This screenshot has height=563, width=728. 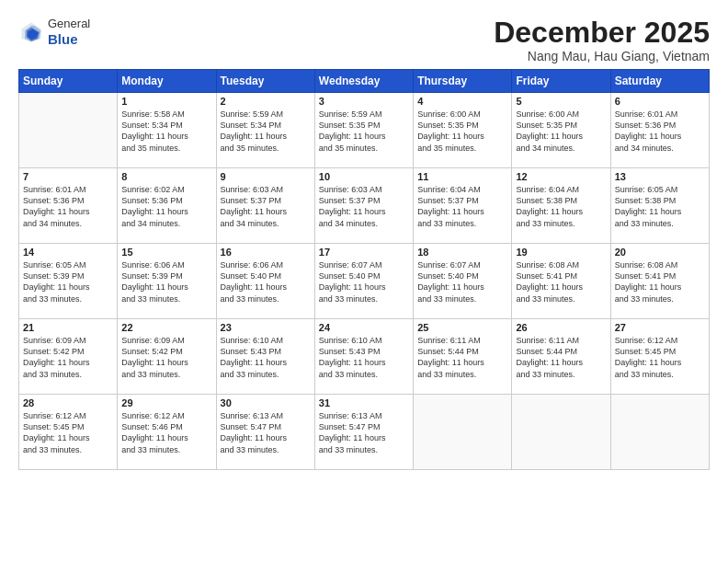 I want to click on col-thursday: Thursday, so click(x=463, y=81).